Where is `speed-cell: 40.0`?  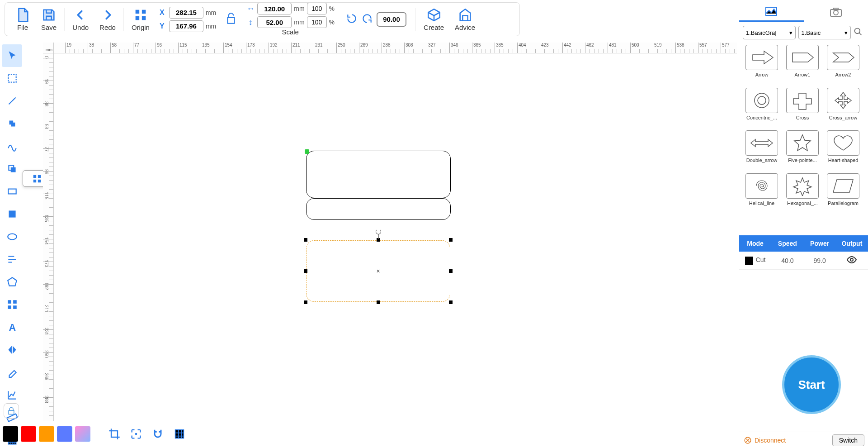
speed-cell: 40.0 is located at coordinates (788, 261).